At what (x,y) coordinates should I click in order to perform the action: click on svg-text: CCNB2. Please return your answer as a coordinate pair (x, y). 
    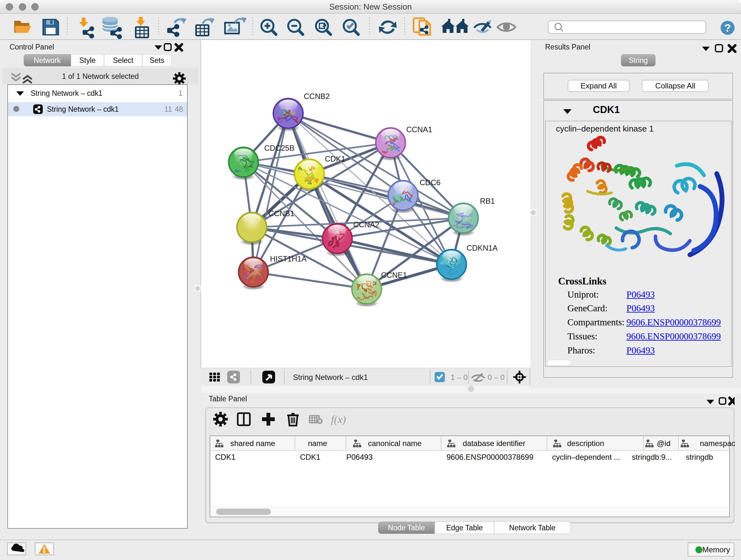
    Looking at the image, I should click on (317, 96).